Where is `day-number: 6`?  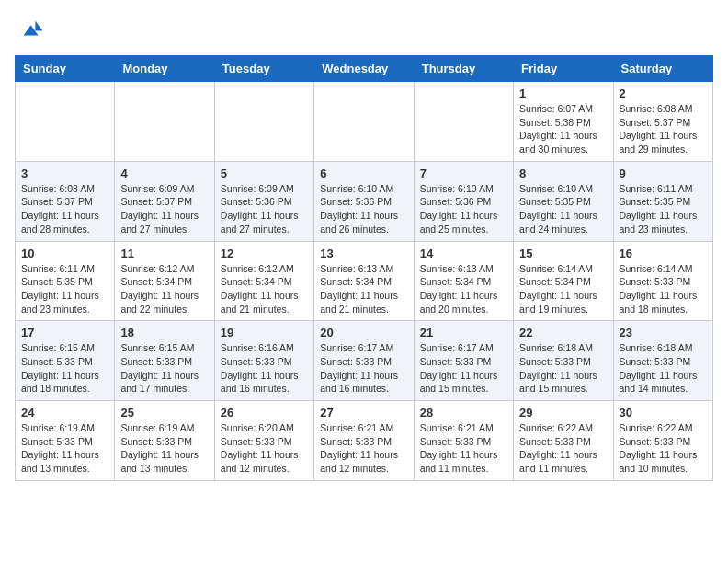
day-number: 6 is located at coordinates (364, 173).